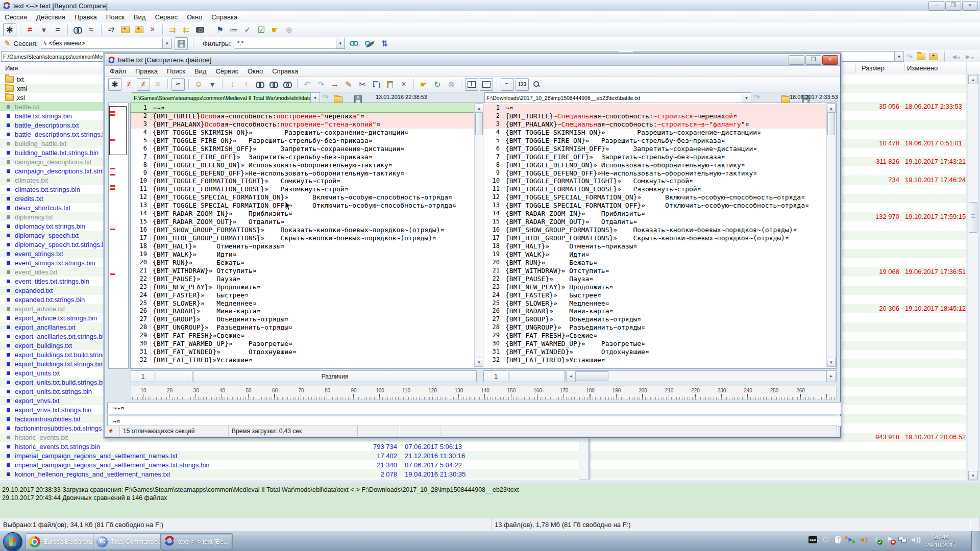 Image resolution: width=980 pixels, height=551 pixels. What do you see at coordinates (125, 30) in the screenshot?
I see `expand-folders-icon` at bounding box center [125, 30].